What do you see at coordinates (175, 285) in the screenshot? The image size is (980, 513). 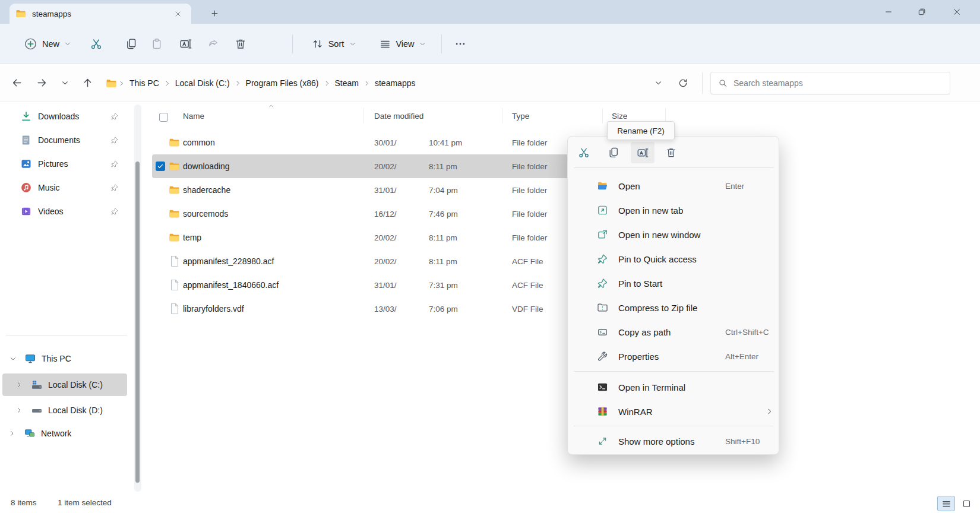 I see `file-icon` at bounding box center [175, 285].